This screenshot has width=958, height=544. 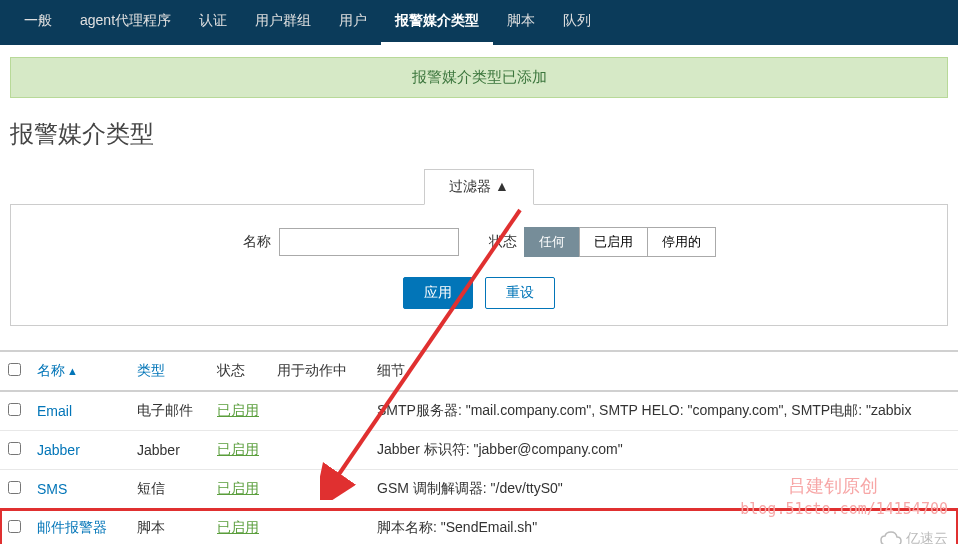 What do you see at coordinates (438, 293) in the screenshot?
I see `apply-button: 应用` at bounding box center [438, 293].